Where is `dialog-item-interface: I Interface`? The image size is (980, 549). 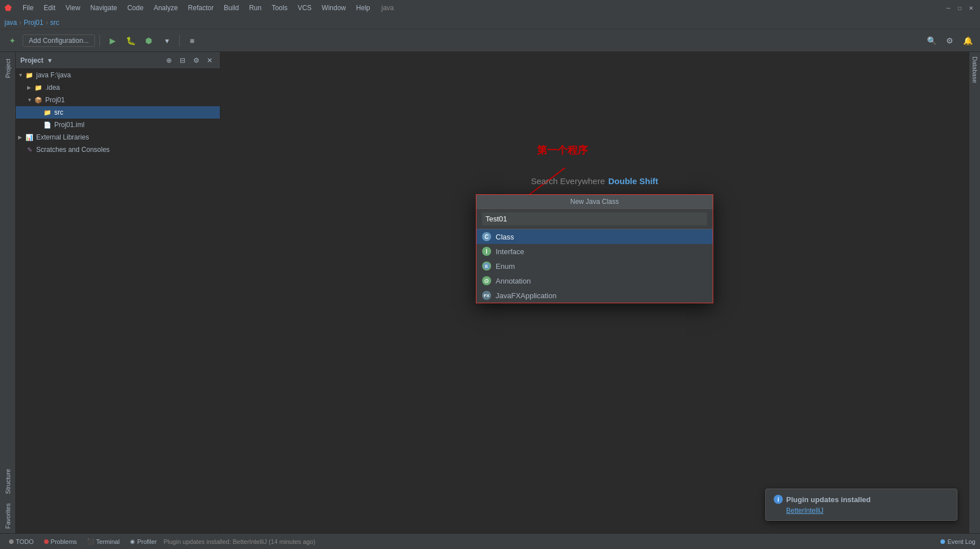 dialog-item-interface: I Interface is located at coordinates (595, 251).